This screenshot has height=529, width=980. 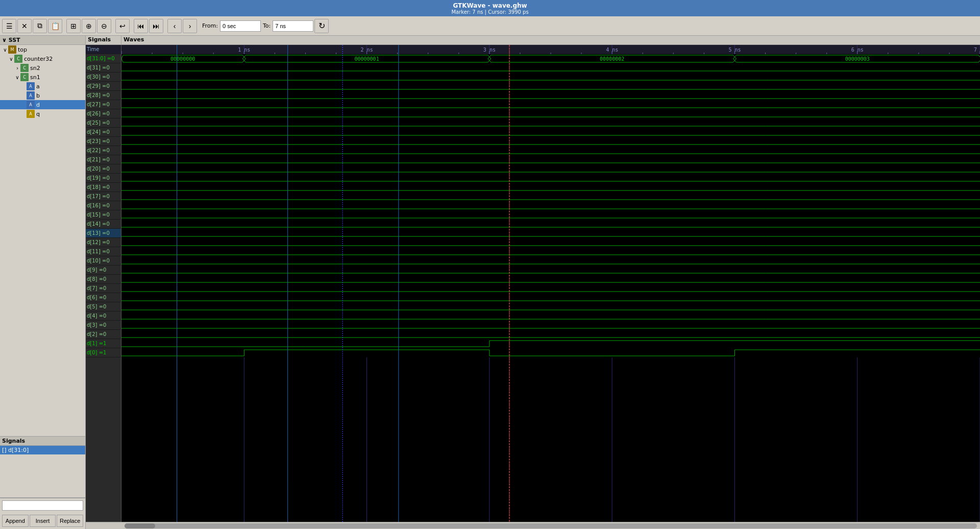 I want to click on sig-label-row-8: d[25] =0, so click(x=103, y=123).